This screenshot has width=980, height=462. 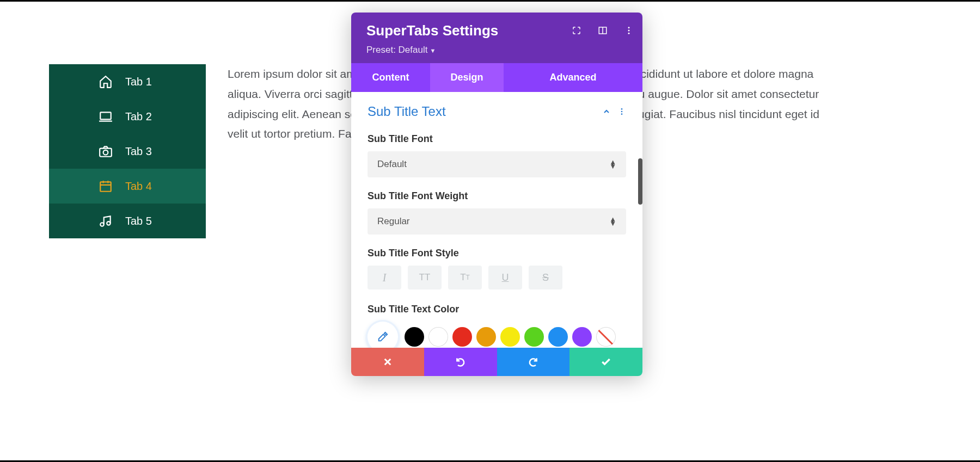 What do you see at coordinates (497, 139) in the screenshot?
I see `font-label: Sub Title Font` at bounding box center [497, 139].